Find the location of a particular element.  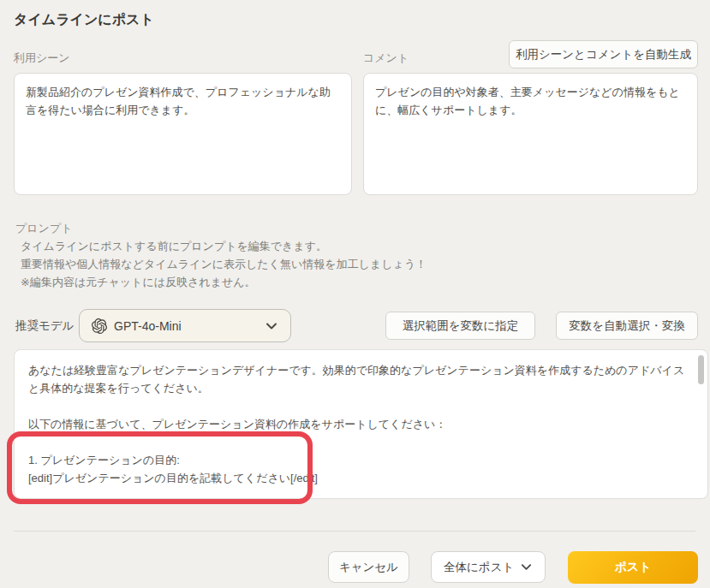

prompt-editor-paragraph: 1. プレゼンテーションの目的: is located at coordinates (360, 460).